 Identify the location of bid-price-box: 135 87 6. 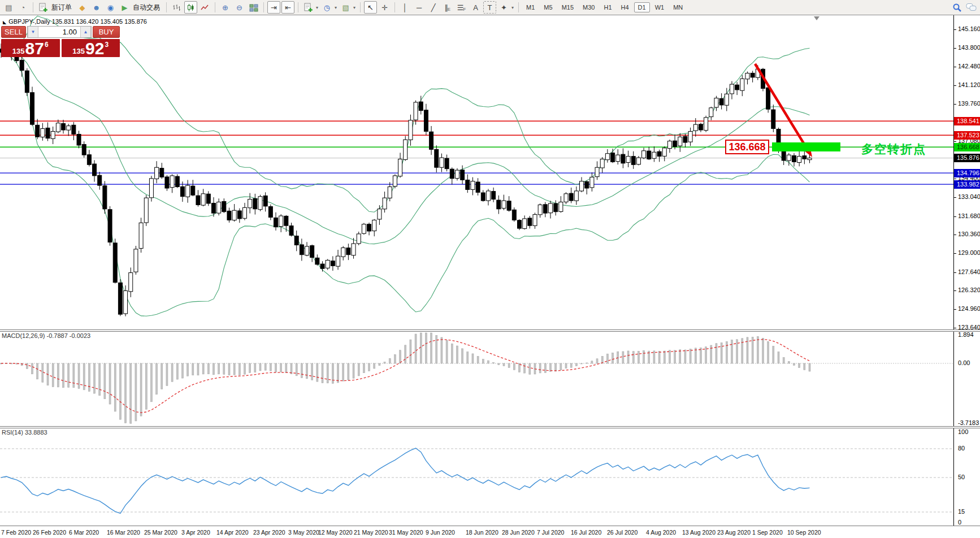
(31, 48).